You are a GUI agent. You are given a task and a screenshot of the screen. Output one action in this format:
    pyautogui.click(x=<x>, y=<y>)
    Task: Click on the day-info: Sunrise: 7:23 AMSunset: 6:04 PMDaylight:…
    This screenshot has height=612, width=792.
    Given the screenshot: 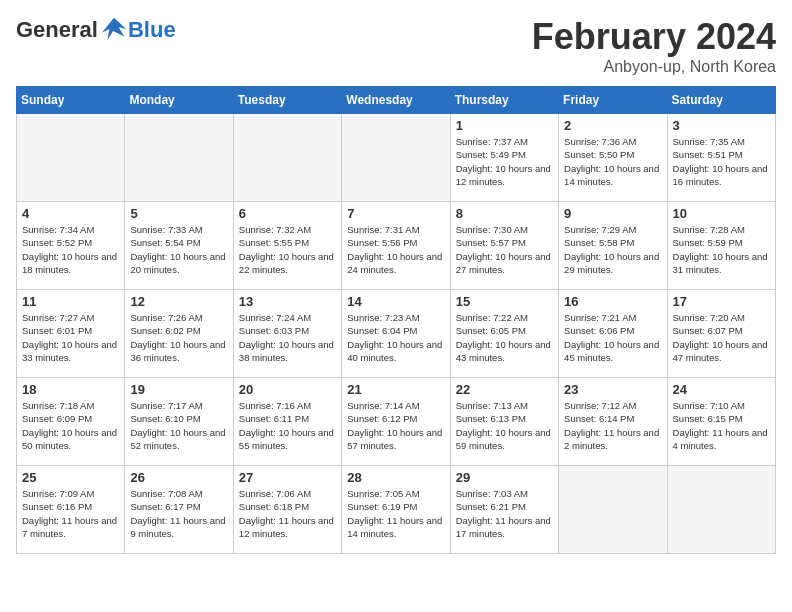 What is the action you would take?
    pyautogui.click(x=396, y=338)
    